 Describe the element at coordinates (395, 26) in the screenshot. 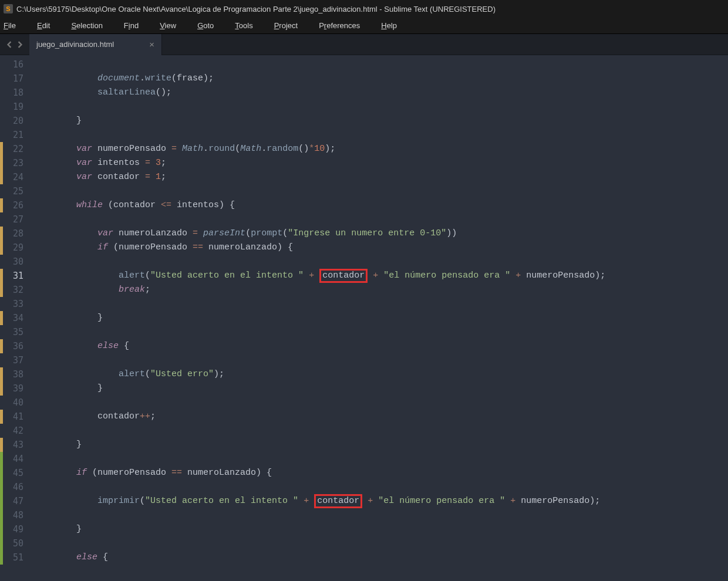

I see `menu-help: Help` at that location.